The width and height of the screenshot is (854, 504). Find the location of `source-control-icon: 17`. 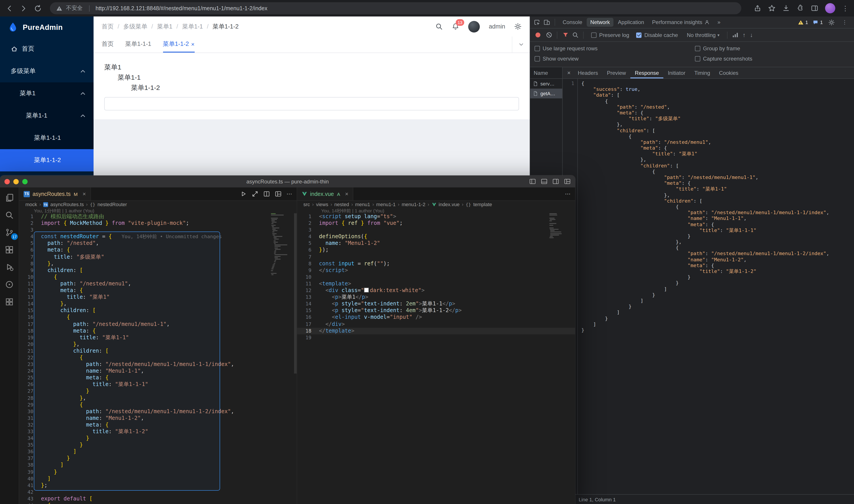

source-control-icon: 17 is located at coordinates (10, 232).